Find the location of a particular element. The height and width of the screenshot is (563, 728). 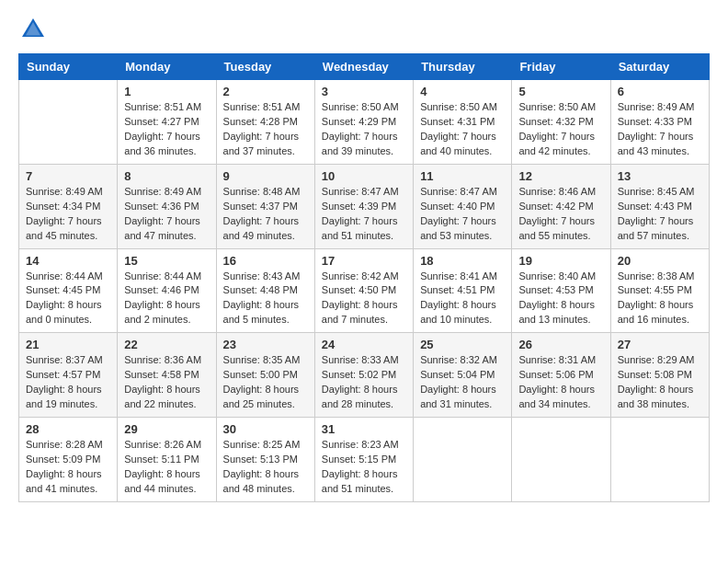

column-header-sunday: Sunday is located at coordinates (68, 67).